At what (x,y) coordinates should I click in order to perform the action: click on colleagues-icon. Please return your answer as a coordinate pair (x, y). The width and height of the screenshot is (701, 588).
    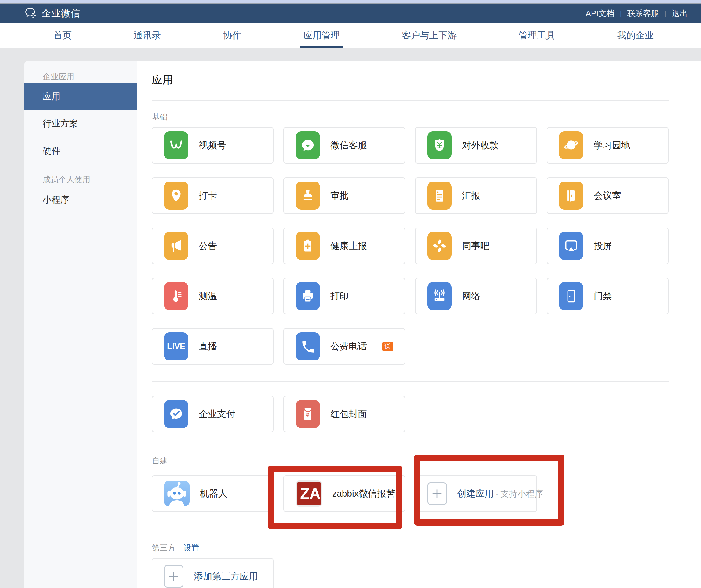
    Looking at the image, I should click on (439, 246).